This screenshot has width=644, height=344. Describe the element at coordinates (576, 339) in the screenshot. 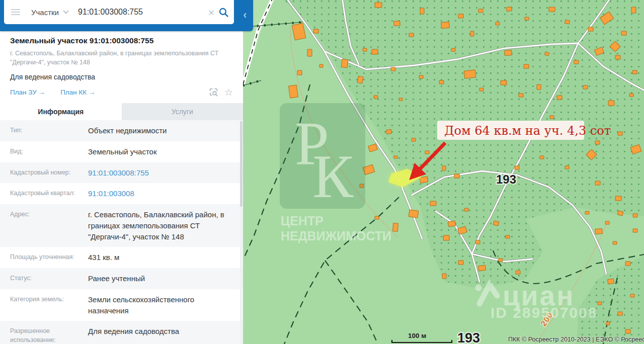

I see `map-attribution: ПКК © Росреестр 2010-2023 | ЕЭКО © Росре…` at that location.